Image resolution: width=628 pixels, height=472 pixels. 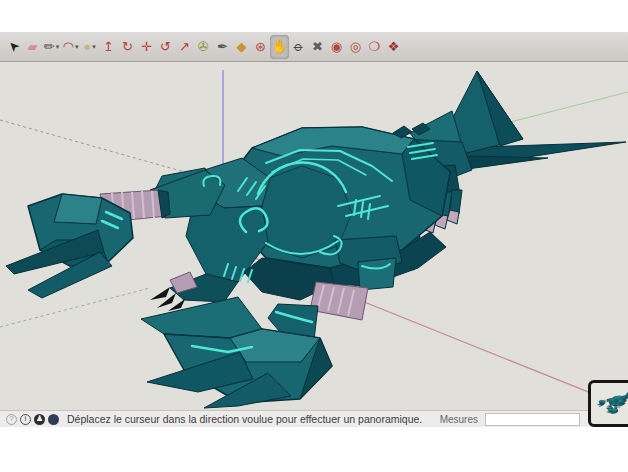 I want to click on tape-measure-icon: ✇, so click(x=204, y=46).